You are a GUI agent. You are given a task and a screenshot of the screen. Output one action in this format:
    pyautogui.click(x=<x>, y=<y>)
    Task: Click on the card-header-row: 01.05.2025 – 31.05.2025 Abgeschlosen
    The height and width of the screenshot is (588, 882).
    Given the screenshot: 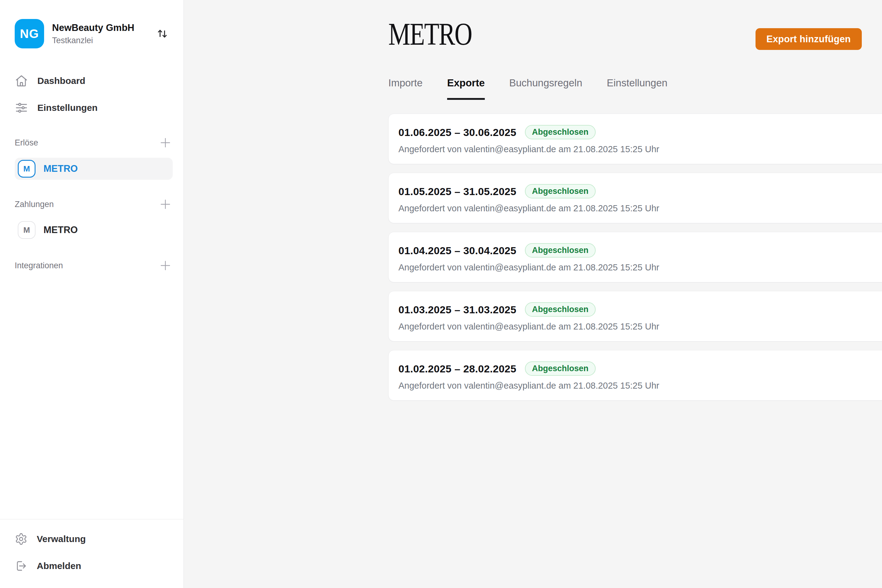 What is the action you would take?
    pyautogui.click(x=640, y=191)
    